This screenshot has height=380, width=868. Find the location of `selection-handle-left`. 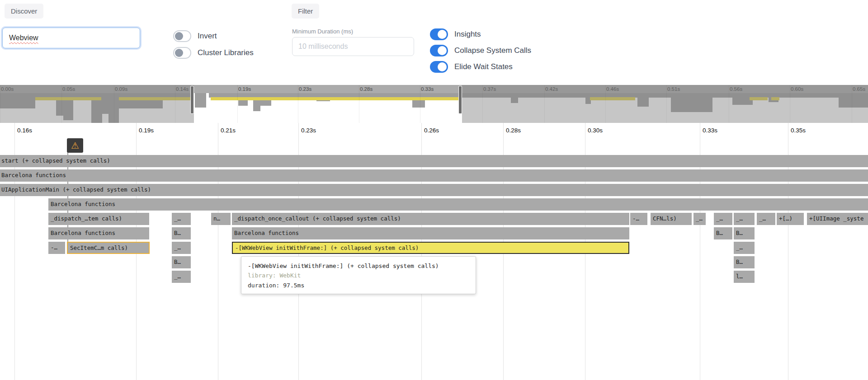

selection-handle-left is located at coordinates (192, 100).